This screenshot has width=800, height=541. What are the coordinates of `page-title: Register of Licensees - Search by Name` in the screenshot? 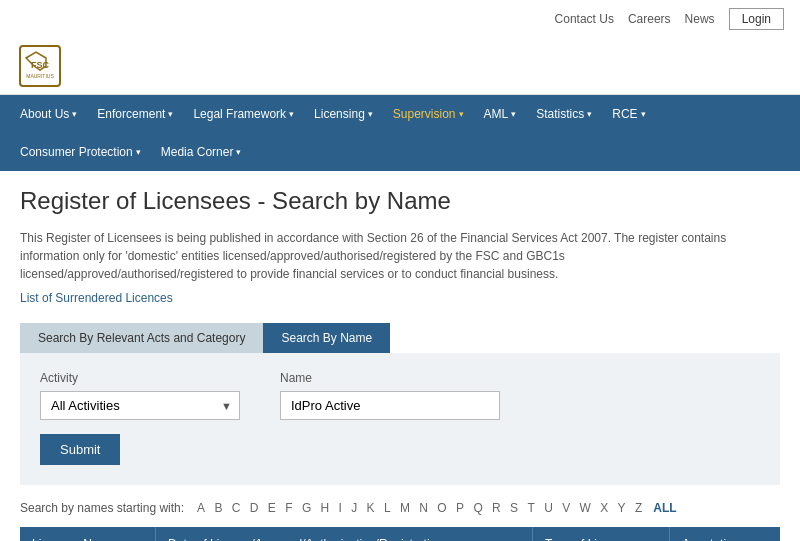 It's located at (400, 201).